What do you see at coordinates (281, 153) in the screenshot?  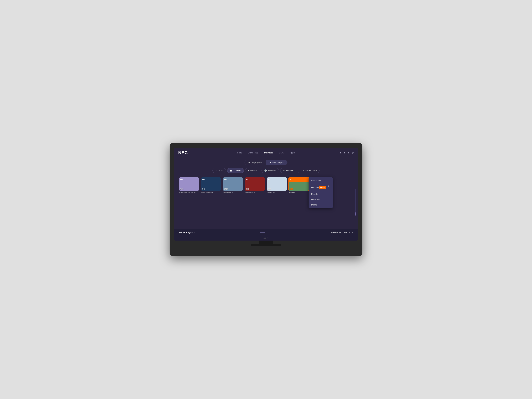 I see `nav-cms: CMS` at bounding box center [281, 153].